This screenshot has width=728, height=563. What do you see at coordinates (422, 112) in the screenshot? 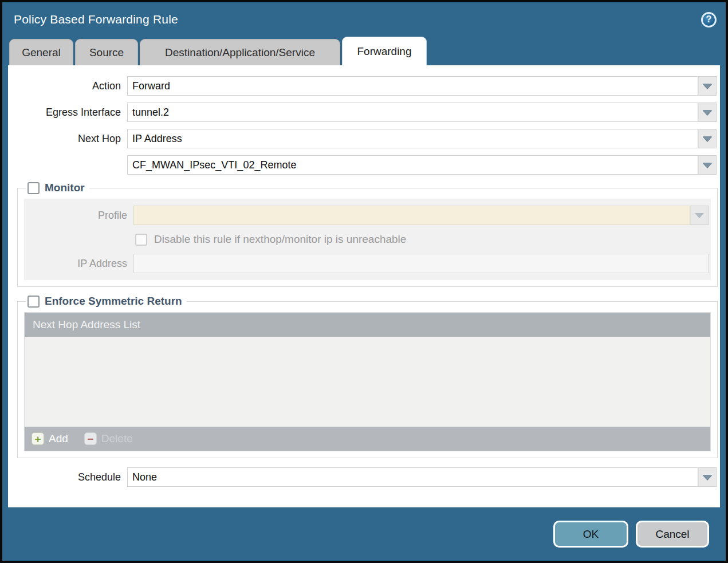
I see `egress-interface-combo` at bounding box center [422, 112].